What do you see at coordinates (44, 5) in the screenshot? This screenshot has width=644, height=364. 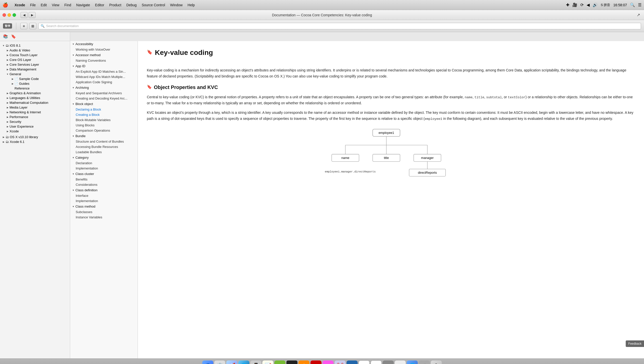 I see `menu-edit: Edit` at bounding box center [44, 5].